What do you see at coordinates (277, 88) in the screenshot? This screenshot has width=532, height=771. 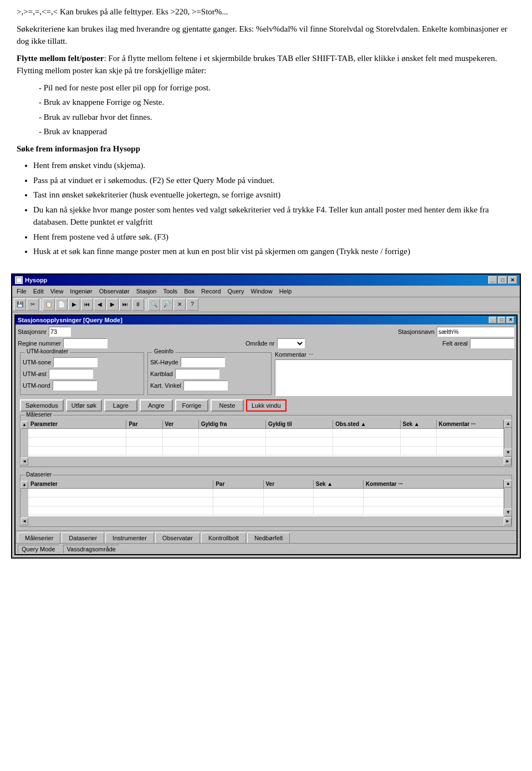 I see `bullet1: - Pil ned for neste post eller pil opp f…` at bounding box center [277, 88].